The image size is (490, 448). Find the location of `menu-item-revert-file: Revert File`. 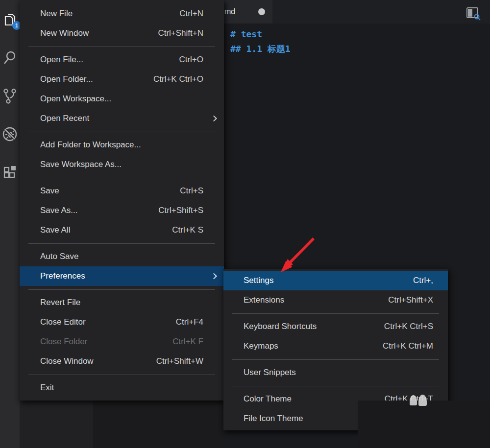

menu-item-revert-file: Revert File is located at coordinates (122, 303).